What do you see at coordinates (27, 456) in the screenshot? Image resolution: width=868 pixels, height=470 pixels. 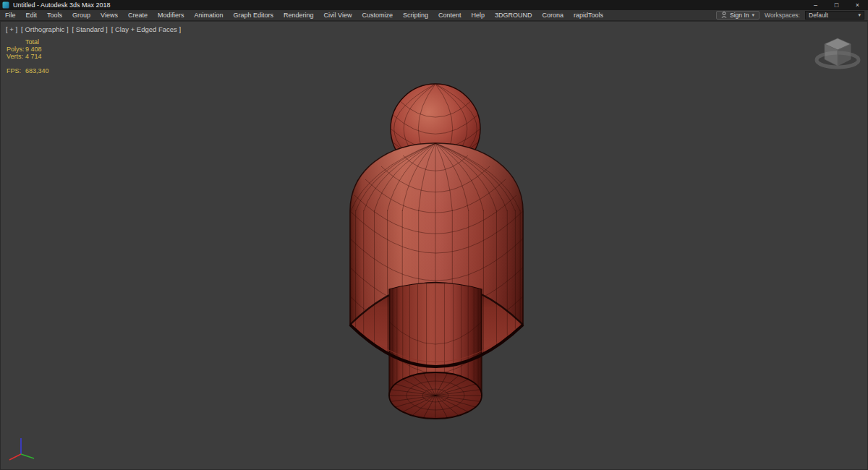 I see `y-axis` at bounding box center [27, 456].